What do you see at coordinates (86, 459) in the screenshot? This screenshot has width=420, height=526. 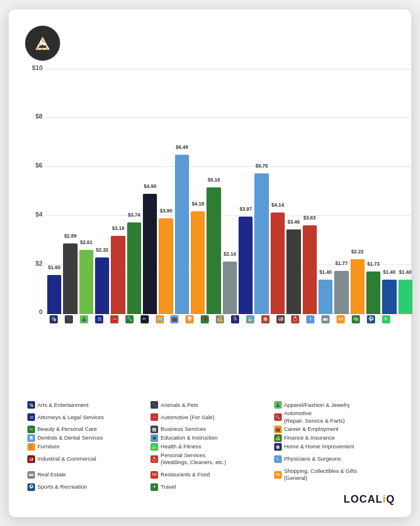 I see `legend-item-15: 🏭Industrial & Commercial` at bounding box center [86, 459].